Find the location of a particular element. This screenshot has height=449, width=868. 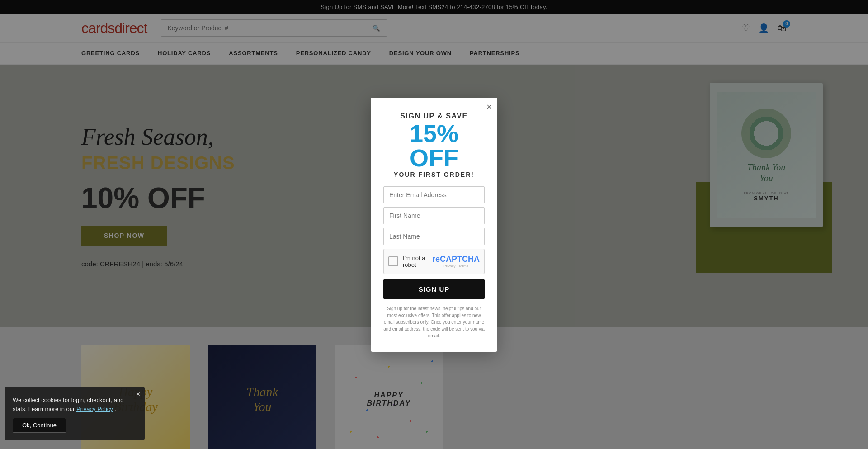

modal-percent-off: 15% OFF is located at coordinates (434, 146).